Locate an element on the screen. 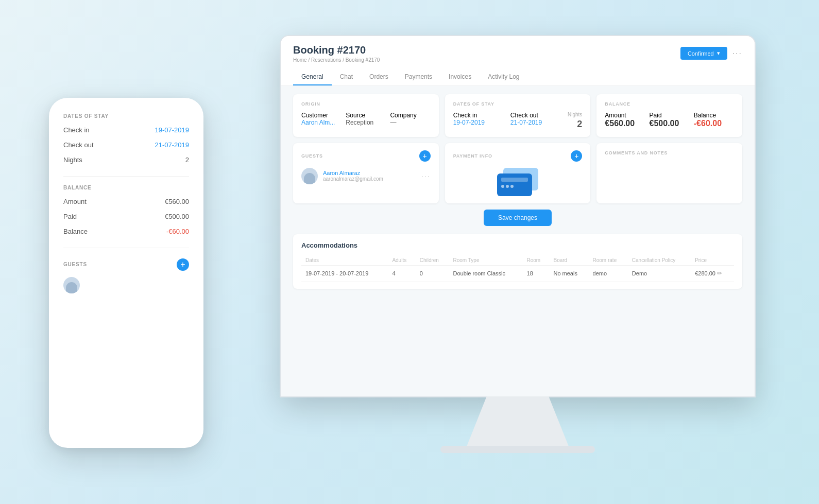 Image resolution: width=819 pixels, height=504 pixels. tab-general: General is located at coordinates (312, 77).